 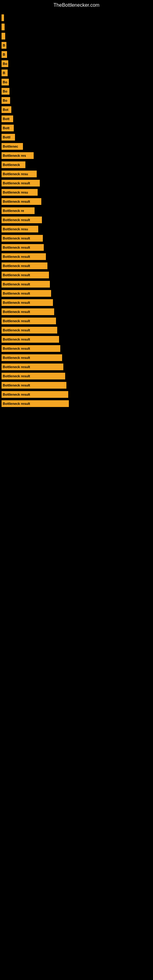 What do you see at coordinates (18, 211) in the screenshot?
I see `bar-item: Bottleneck re` at bounding box center [18, 211].